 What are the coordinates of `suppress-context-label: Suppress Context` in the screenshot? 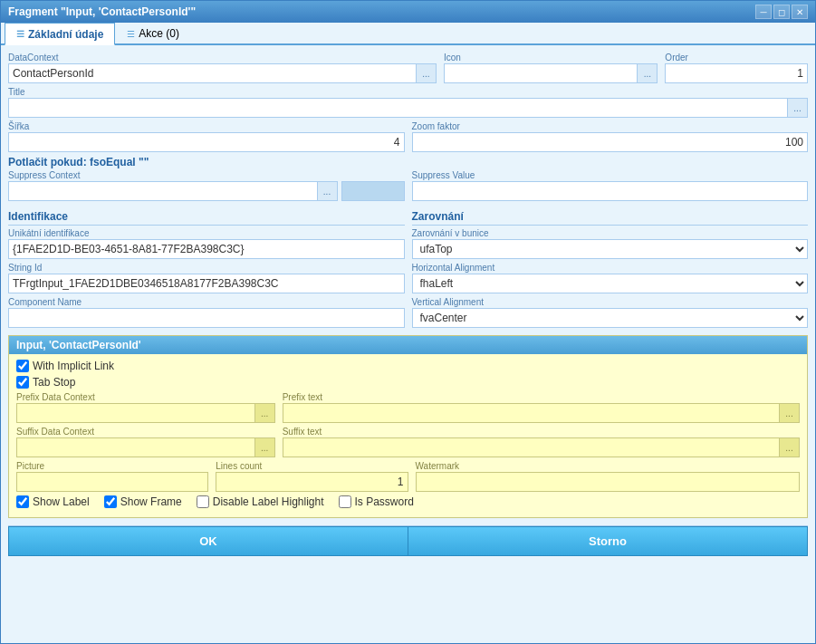 It's located at (206, 176).